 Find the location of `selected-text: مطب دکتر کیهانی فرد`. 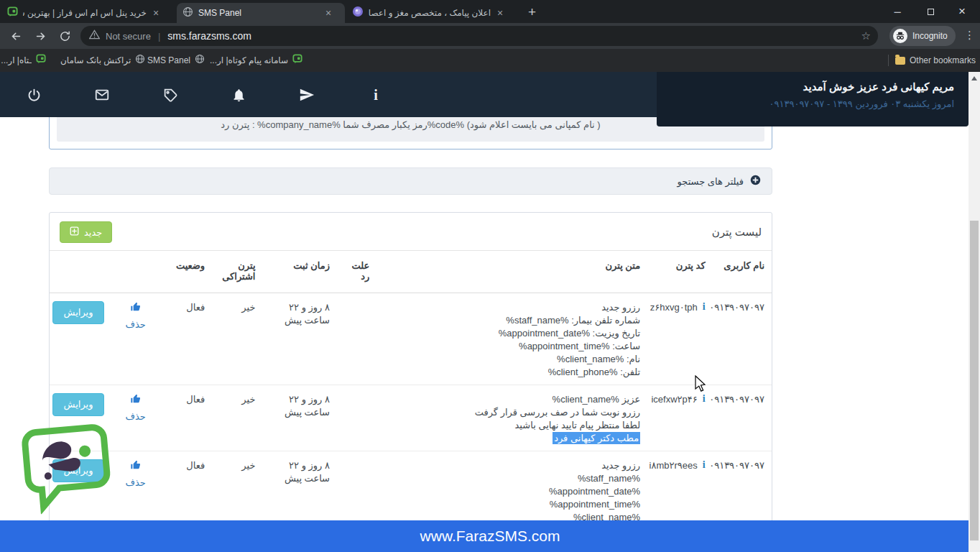

selected-text: مطب دکتر کیهانی فرد is located at coordinates (596, 438).